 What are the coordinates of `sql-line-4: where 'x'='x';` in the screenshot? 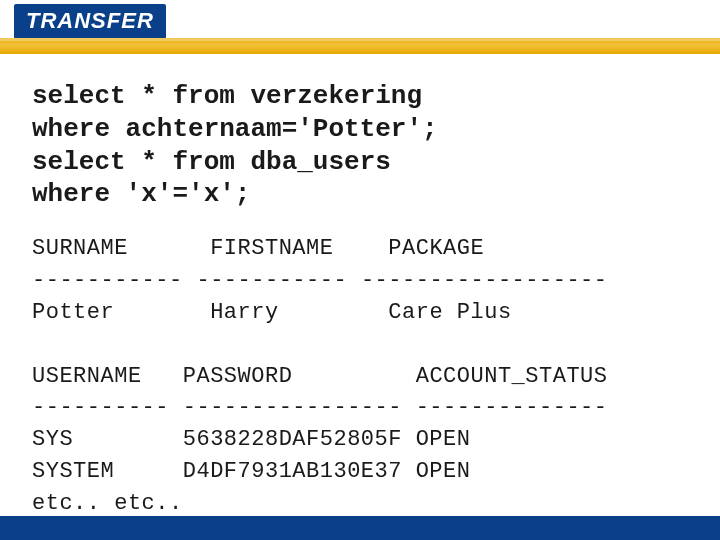 It's located at (141, 194).